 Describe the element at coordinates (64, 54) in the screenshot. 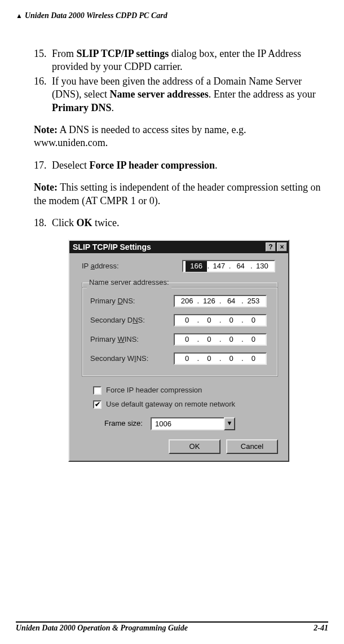

I see `text: From` at that location.